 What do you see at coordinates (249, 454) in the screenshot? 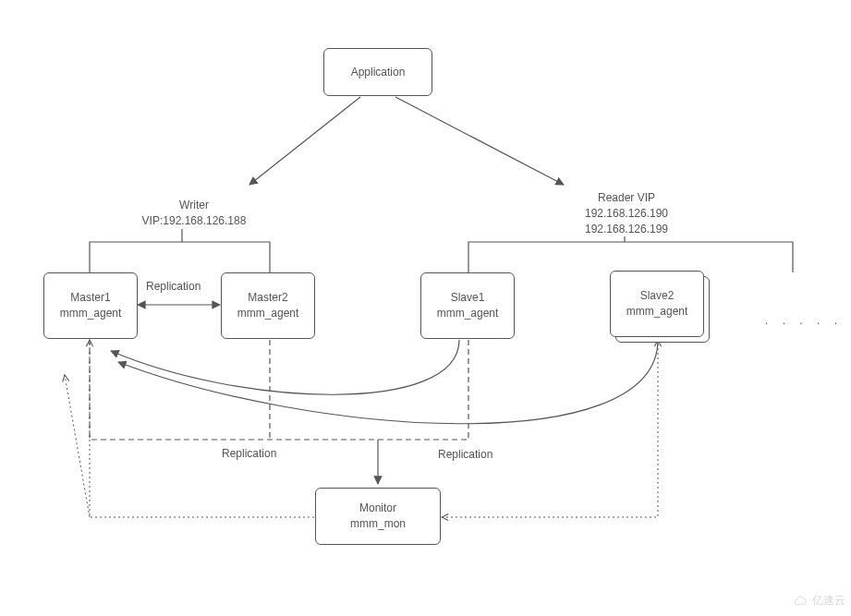
I see `label-replication-left: Replication` at bounding box center [249, 454].